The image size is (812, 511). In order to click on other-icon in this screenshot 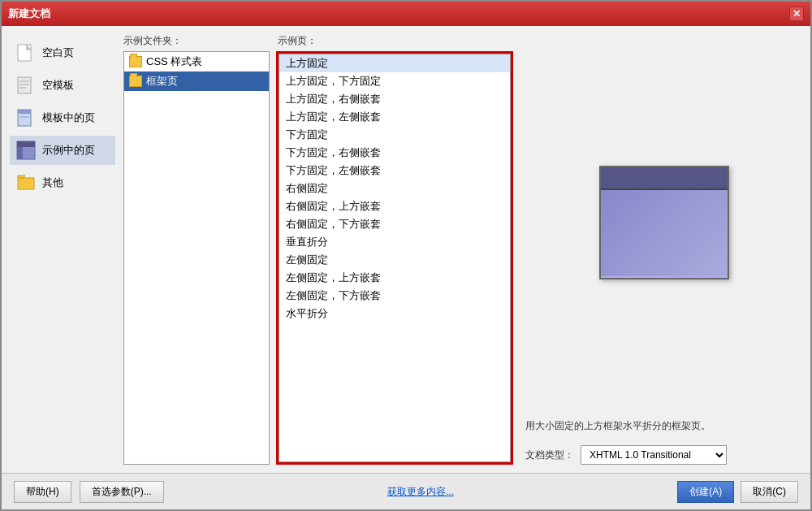, I will do `click(26, 183)`.